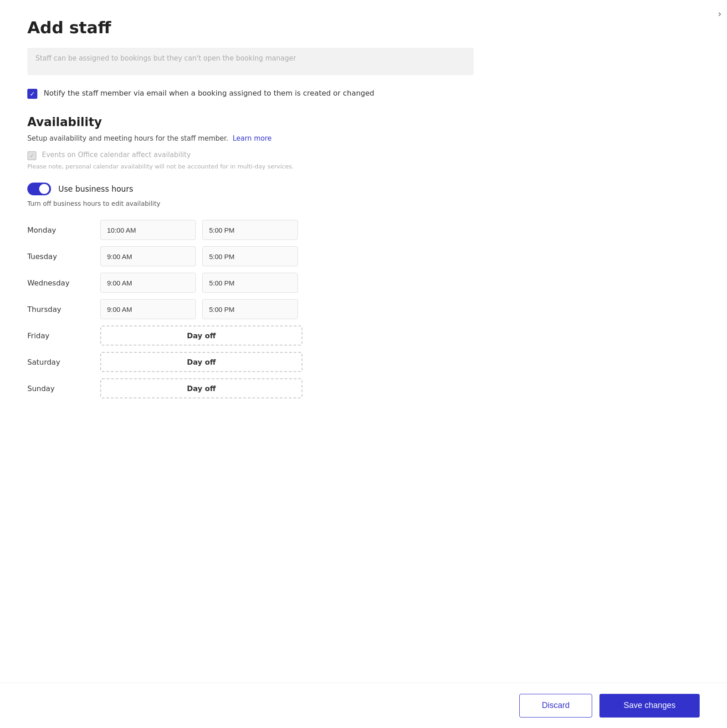 This screenshot has width=727, height=728. I want to click on day-label: Sunday, so click(64, 389).